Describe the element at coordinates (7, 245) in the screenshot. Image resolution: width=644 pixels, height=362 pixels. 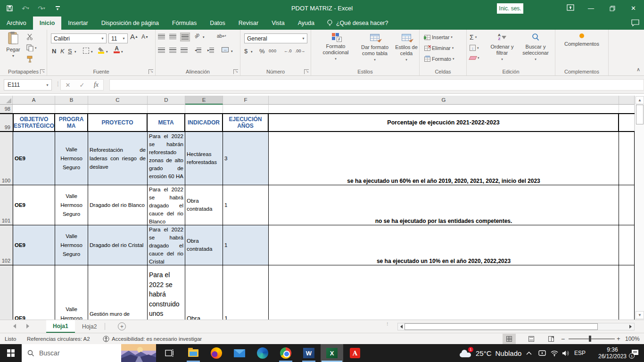
I see `row-header-102: 102` at that location.